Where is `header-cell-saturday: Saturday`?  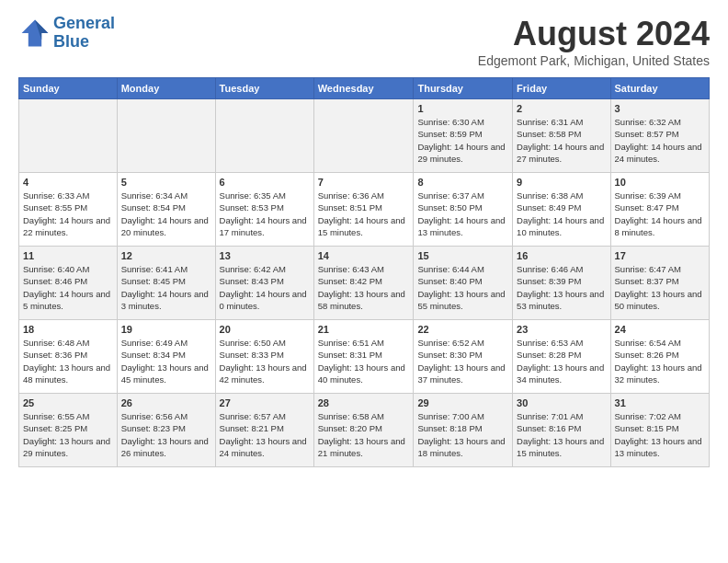 header-cell-saturday: Saturday is located at coordinates (660, 88).